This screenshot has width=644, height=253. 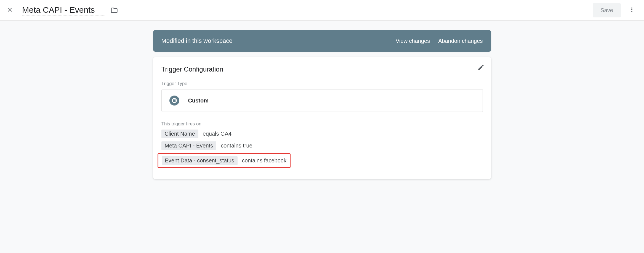 What do you see at coordinates (174, 101) in the screenshot?
I see `custom-trigger-icon` at bounding box center [174, 101].